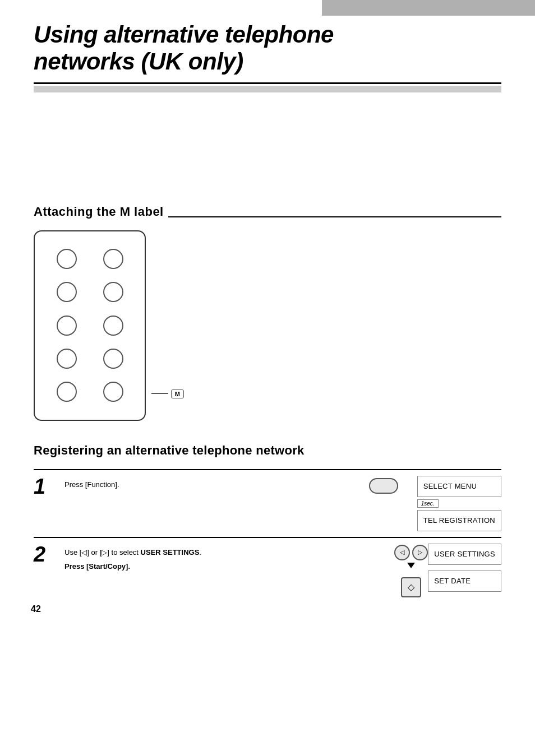 This screenshot has width=535, height=756. I want to click on registering-heading: Registering an alternative telephone net…, so click(268, 451).